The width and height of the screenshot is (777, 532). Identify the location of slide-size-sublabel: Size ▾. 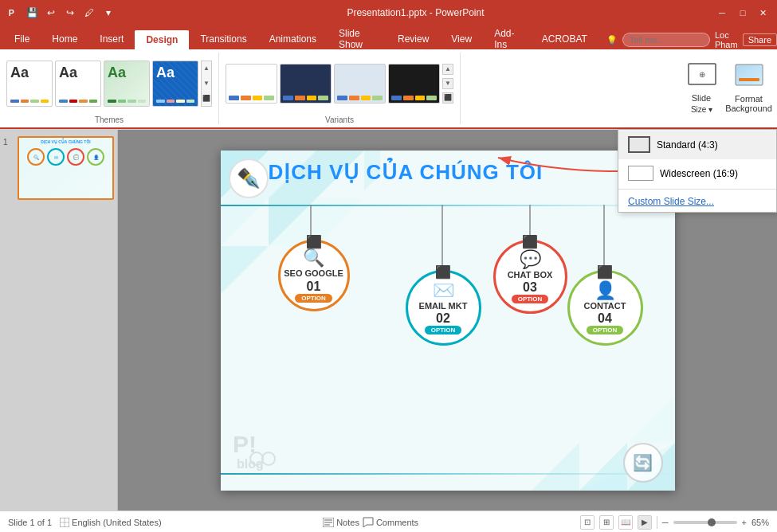
(701, 110).